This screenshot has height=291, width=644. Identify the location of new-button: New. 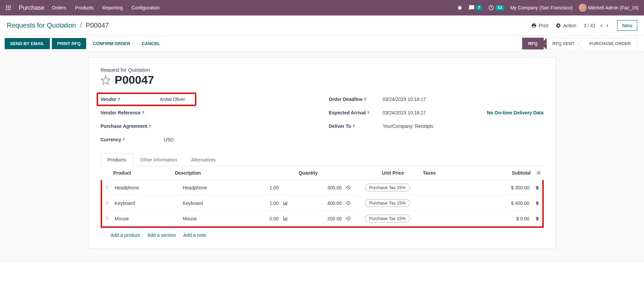
(627, 26).